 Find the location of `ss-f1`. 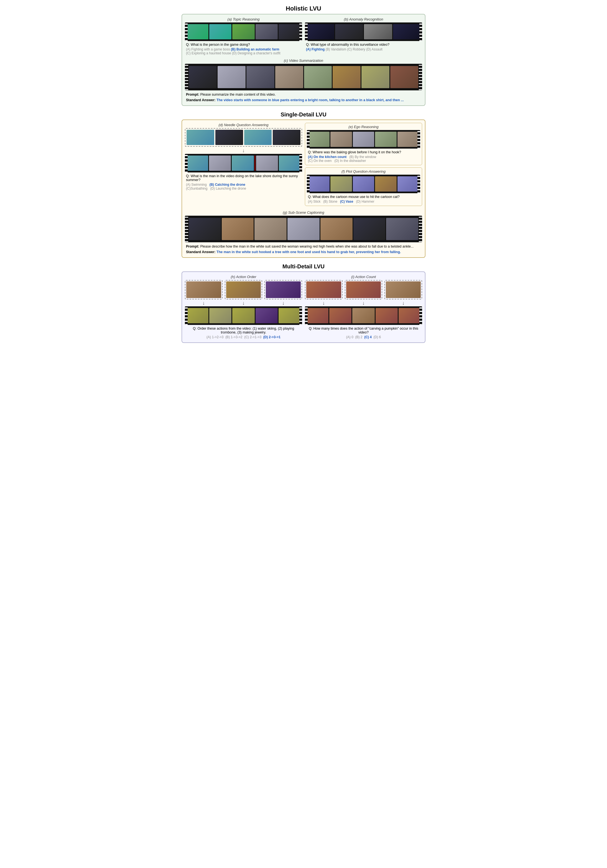

ss-f1 is located at coordinates (205, 229).